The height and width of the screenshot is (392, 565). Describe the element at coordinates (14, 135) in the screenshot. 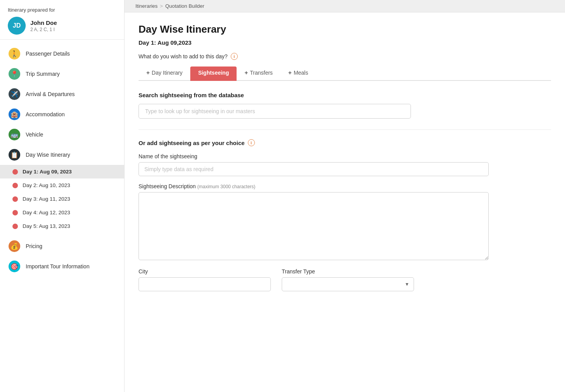

I see `vehicle-icon: 🚌` at that location.